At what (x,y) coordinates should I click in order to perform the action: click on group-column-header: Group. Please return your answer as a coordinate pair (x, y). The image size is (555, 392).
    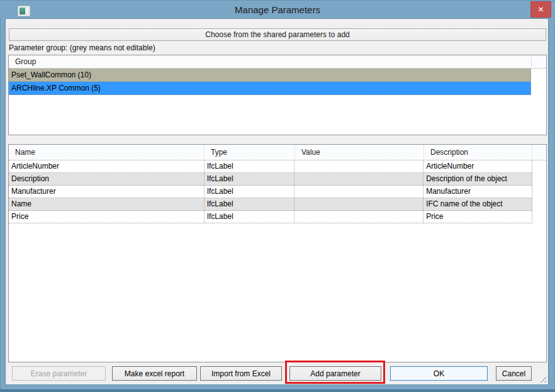
    Looking at the image, I should click on (278, 62).